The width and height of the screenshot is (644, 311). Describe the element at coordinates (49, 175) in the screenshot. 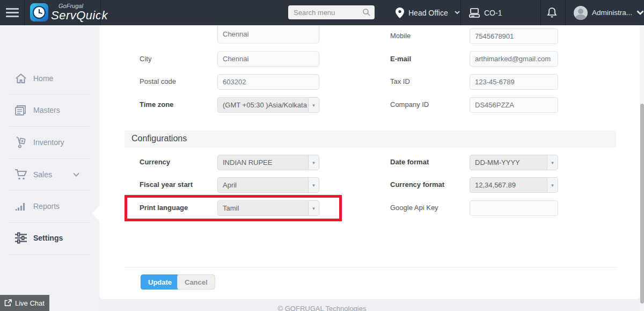

I see `sidebar-item-sales: Sales` at that location.